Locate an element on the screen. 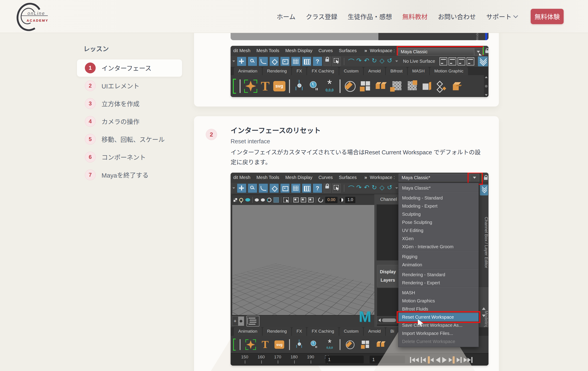 The image size is (588, 371). play-backwards-button is located at coordinates (438, 360).